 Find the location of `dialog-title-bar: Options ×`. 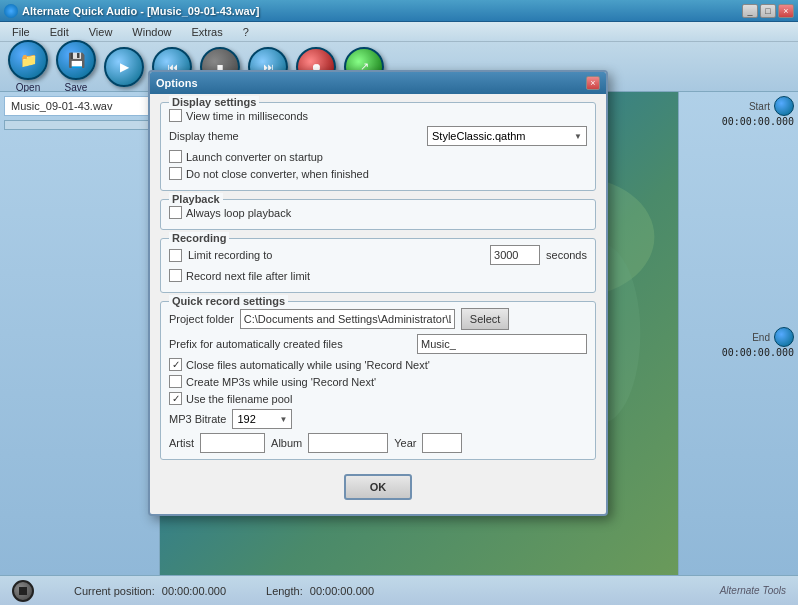

dialog-title-bar: Options × is located at coordinates (378, 83).